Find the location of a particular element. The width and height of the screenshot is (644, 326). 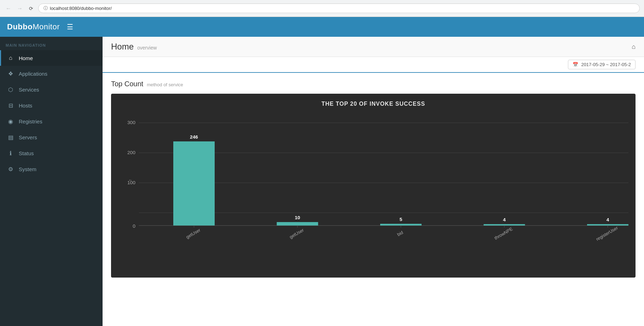

system-icon: ⚙ is located at coordinates (11, 169).